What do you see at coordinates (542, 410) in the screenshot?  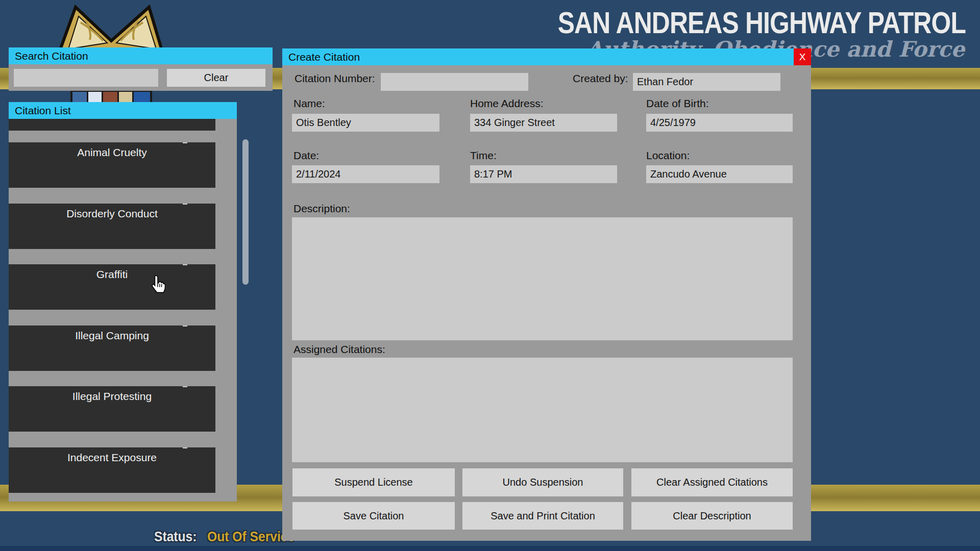 I see `assigned-citations-textarea` at bounding box center [542, 410].